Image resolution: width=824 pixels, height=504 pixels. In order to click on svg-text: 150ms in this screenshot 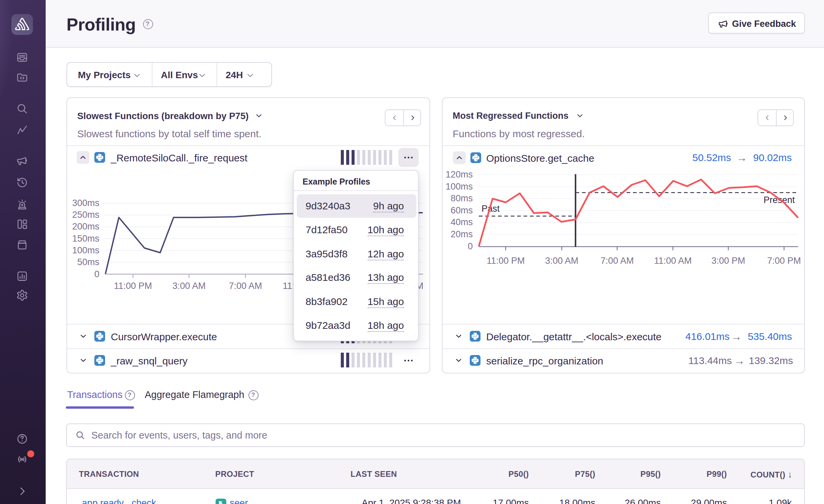, I will do `click(86, 239)`.